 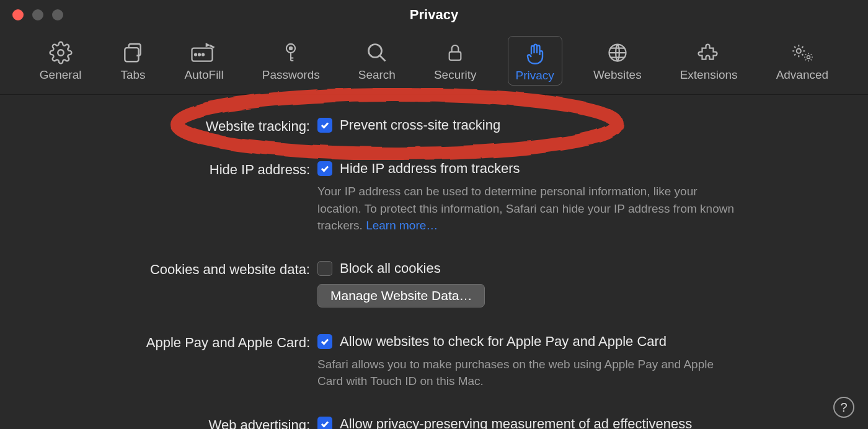 I want to click on toolbar-tab-autofill: AutoFill, so click(x=203, y=61).